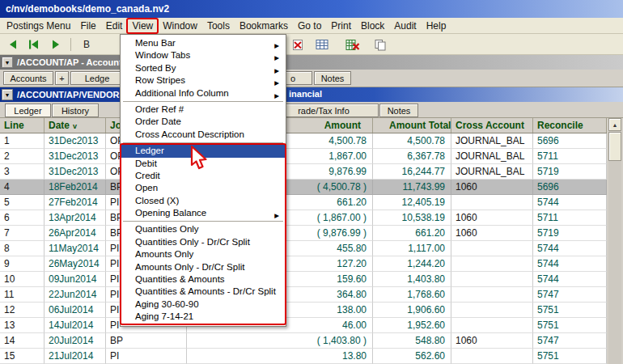 The height and width of the screenshot is (364, 623). What do you see at coordinates (399, 110) in the screenshot?
I see `tab-vendor-notes: Notes` at bounding box center [399, 110].